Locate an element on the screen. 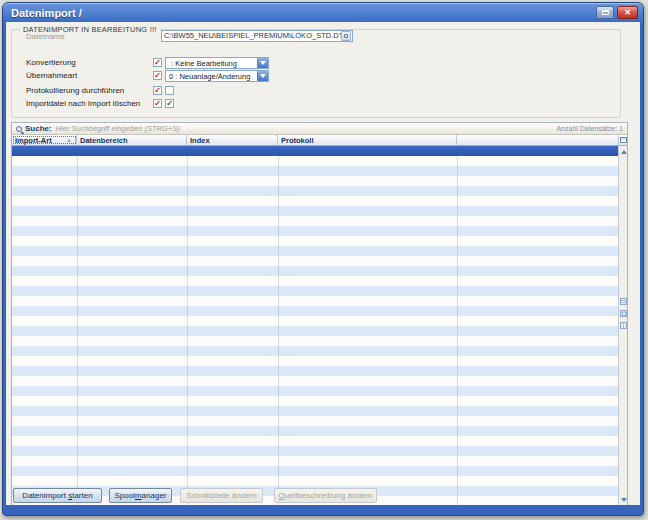 This screenshot has width=648, height=520. konvertierung-label: Konvertierung is located at coordinates (51, 62).